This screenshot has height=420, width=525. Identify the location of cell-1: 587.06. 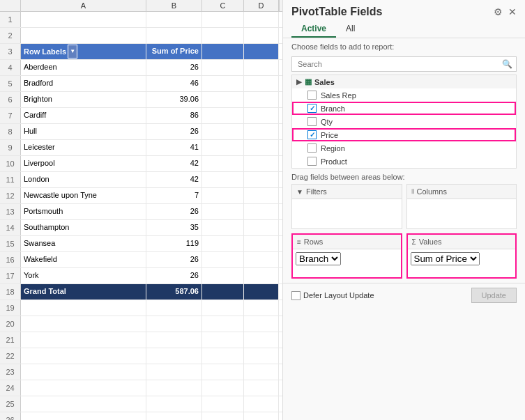
(174, 292).